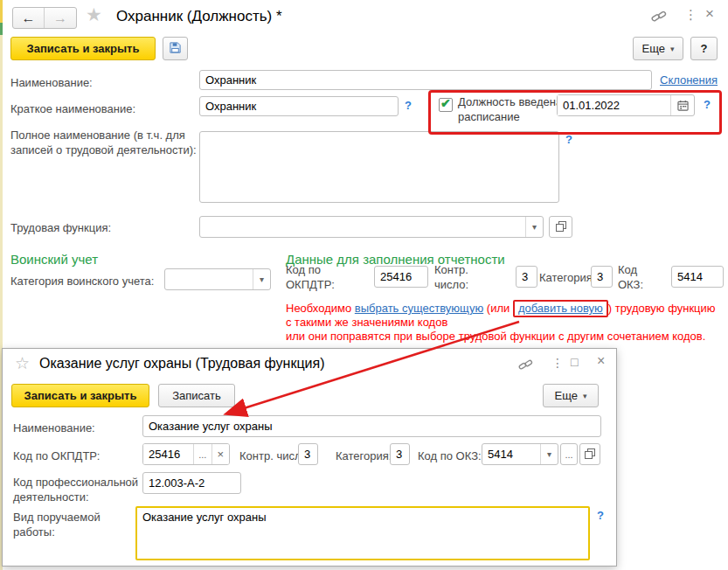 The image size is (728, 570). What do you see at coordinates (635, 277) in the screenshot?
I see `okz-label: Код ОКЗ:` at bounding box center [635, 277].